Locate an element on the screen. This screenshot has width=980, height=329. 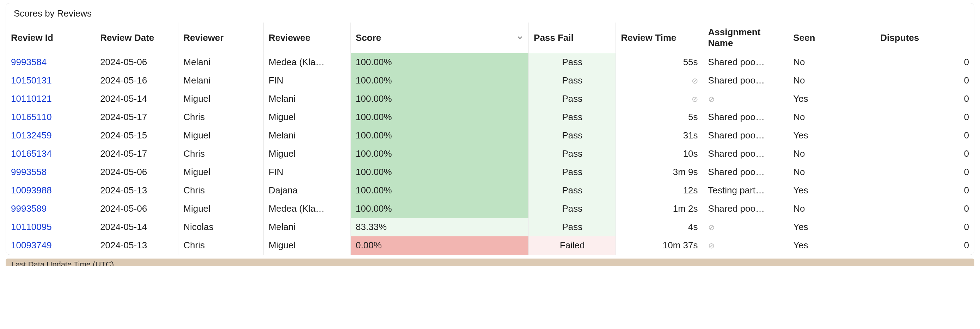
col-header-review-time: Review Time is located at coordinates (660, 38).